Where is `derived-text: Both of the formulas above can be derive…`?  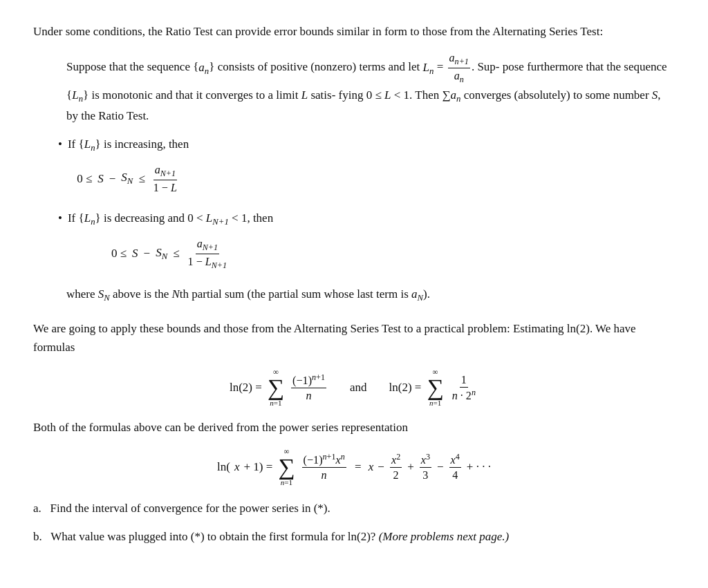 derived-text: Both of the formulas above can be derive… is located at coordinates (354, 427).